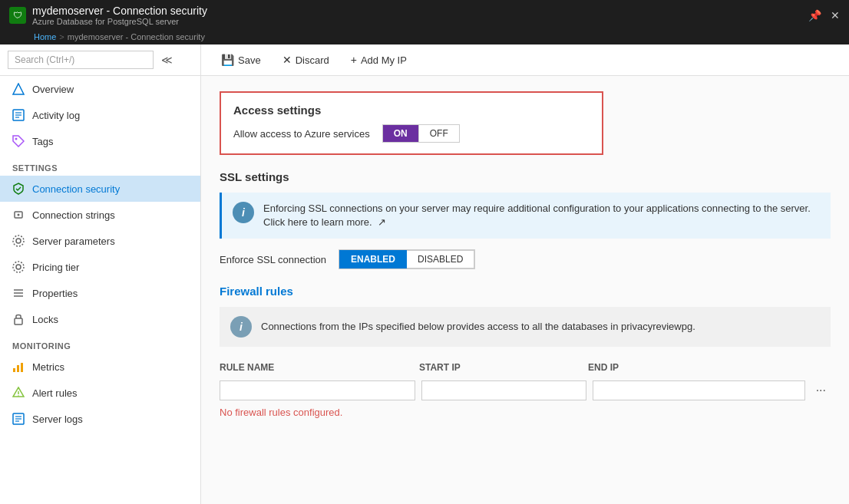 The width and height of the screenshot is (849, 504). I want to click on firewall-table-row: ···, so click(525, 390).